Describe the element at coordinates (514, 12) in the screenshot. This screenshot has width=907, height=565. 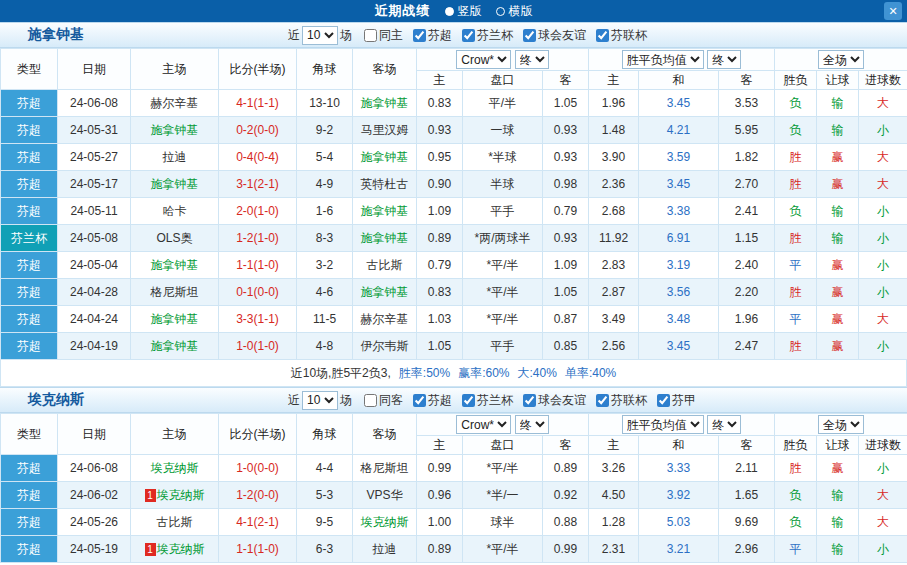
I see `view-option-horizontal: 横版` at that location.